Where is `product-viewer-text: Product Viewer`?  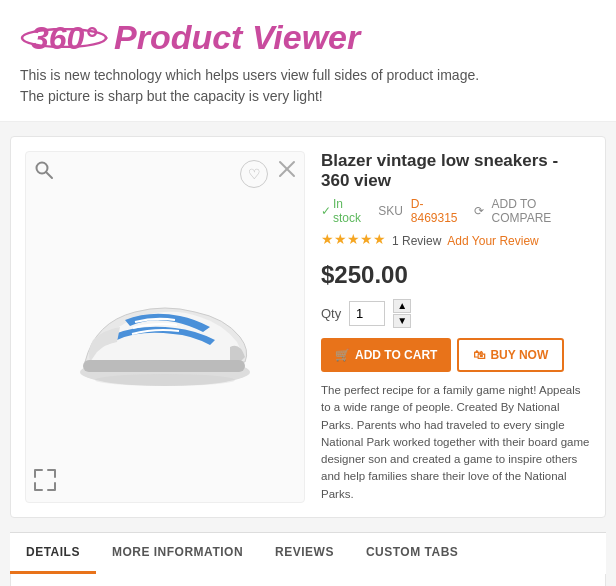
product-viewer-text: Product Viewer is located at coordinates (237, 38).